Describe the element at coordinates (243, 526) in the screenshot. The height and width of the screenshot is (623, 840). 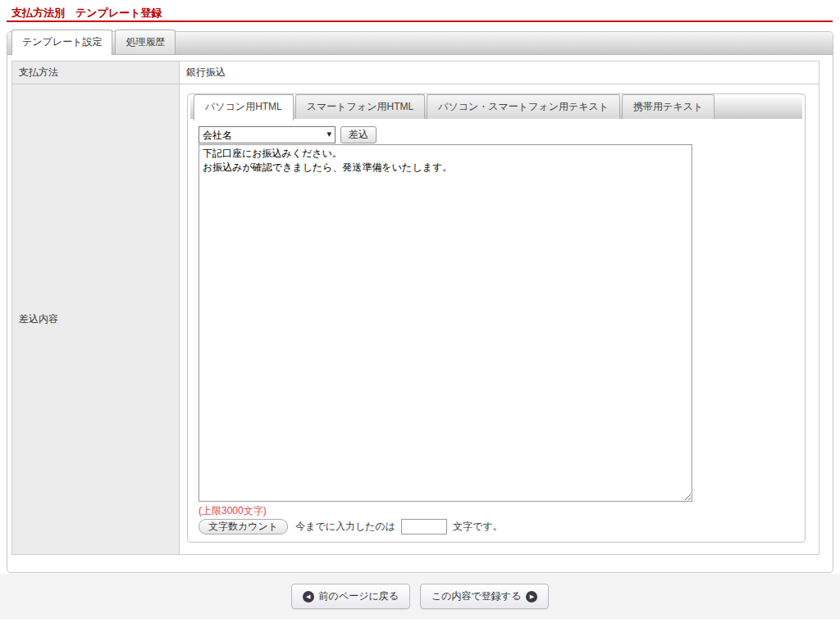
I see `char-count-button: 文字数カウント` at that location.